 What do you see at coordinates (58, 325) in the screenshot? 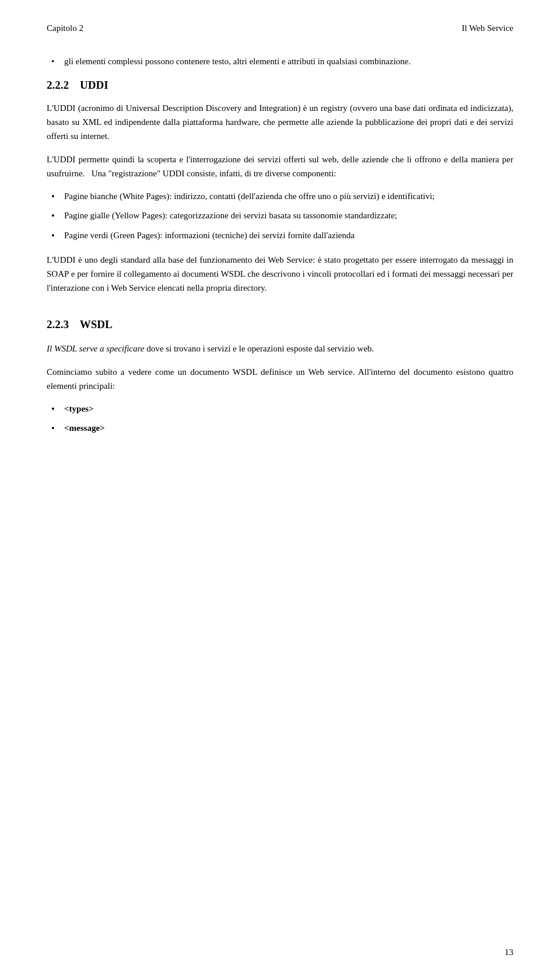
I see `section-223-number: 2.2.3` at bounding box center [58, 325].